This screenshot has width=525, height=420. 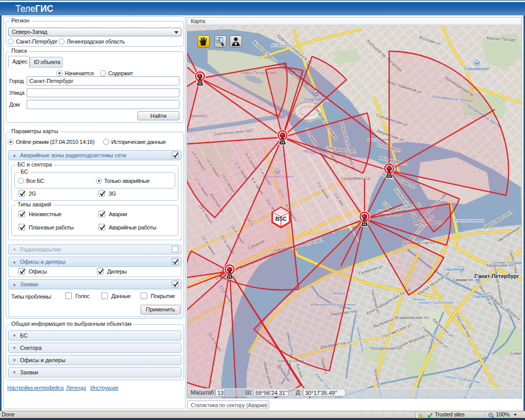 I want to click on svg-text: BSC, so click(x=281, y=219).